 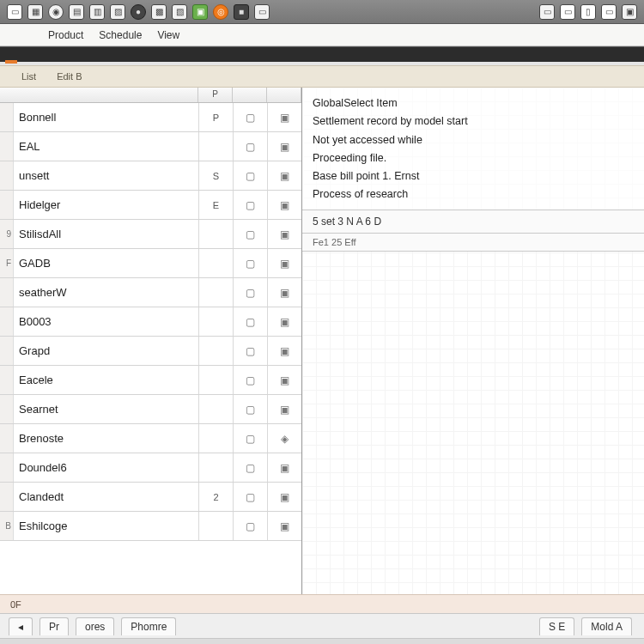 What do you see at coordinates (151, 410) in the screenshot?
I see `table-row: Searnet▢▣` at bounding box center [151, 410].